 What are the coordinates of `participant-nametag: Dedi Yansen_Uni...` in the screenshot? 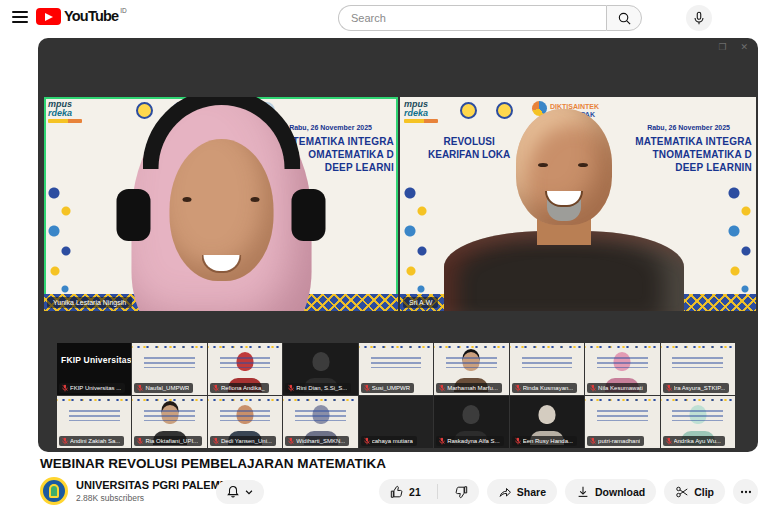 It's located at (243, 441).